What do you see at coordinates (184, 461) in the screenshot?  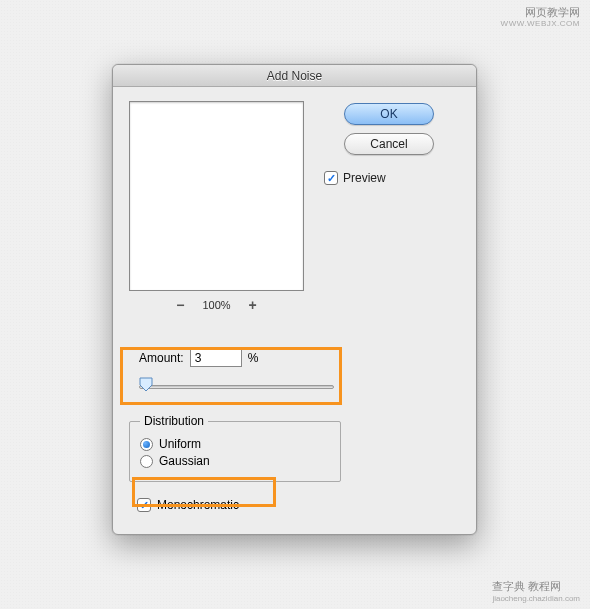 I see `radio-gaussian-label: Gaussian` at bounding box center [184, 461].